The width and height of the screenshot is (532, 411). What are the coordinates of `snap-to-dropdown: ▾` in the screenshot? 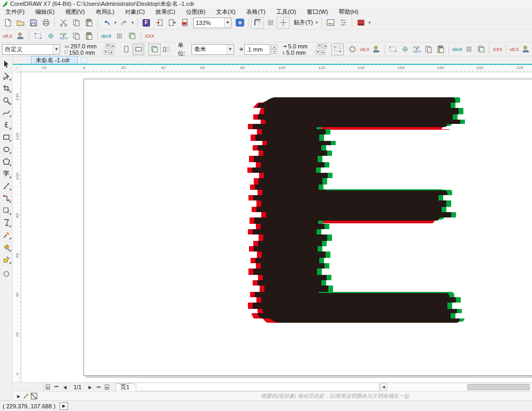 It's located at (317, 22).